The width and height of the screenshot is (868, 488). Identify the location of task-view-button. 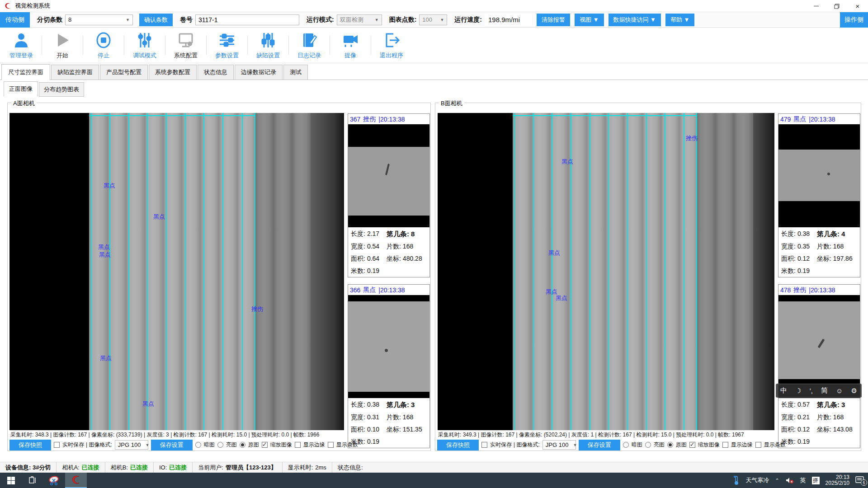
(33, 480).